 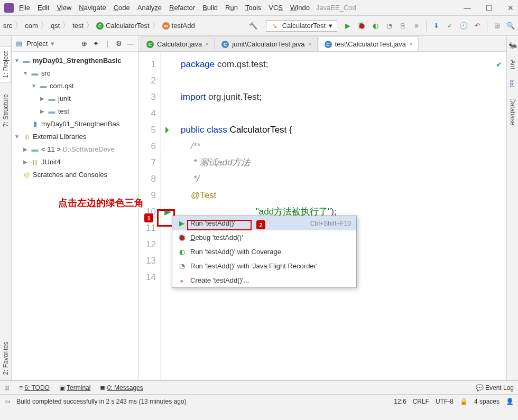 I want to click on crumb-com: com, so click(x=32, y=25).